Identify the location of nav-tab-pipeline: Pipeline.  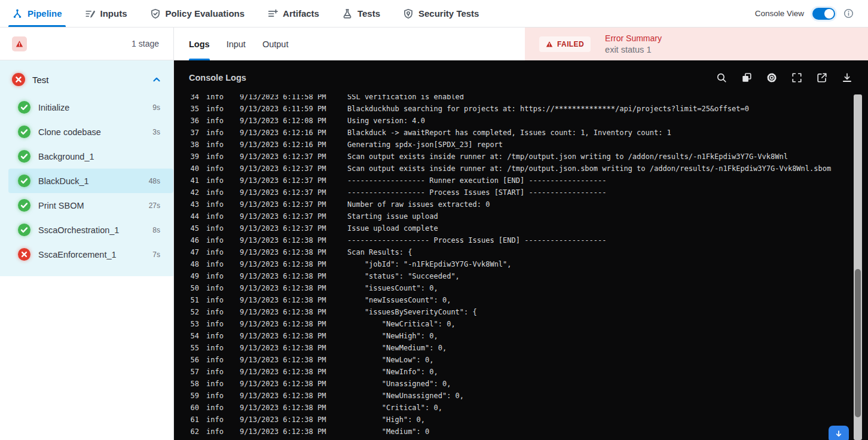
(37, 13).